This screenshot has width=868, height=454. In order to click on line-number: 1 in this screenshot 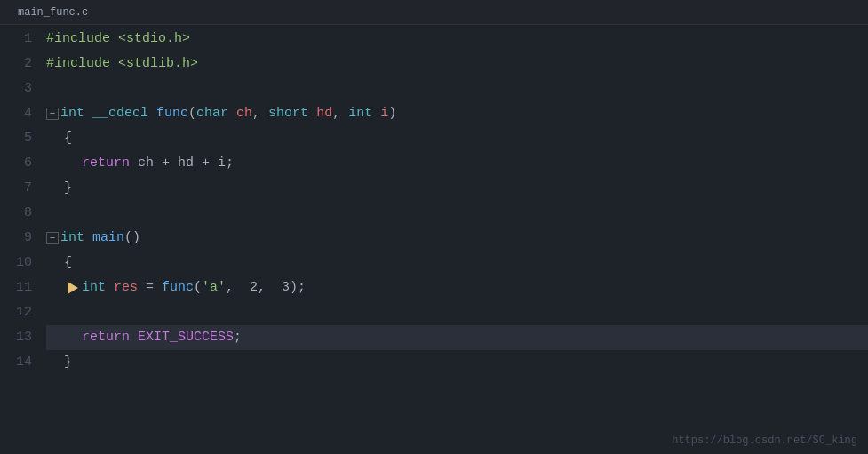, I will do `click(23, 39)`.